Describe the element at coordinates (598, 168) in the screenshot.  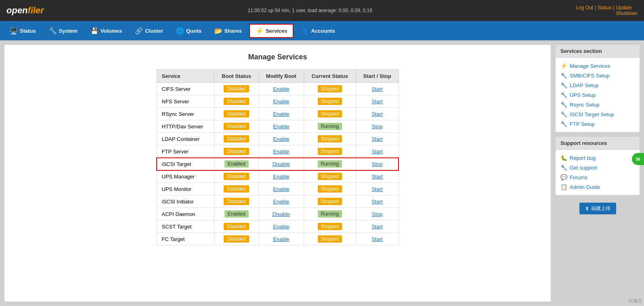
I see `sidebar-support-item: 🔧Get support` at that location.